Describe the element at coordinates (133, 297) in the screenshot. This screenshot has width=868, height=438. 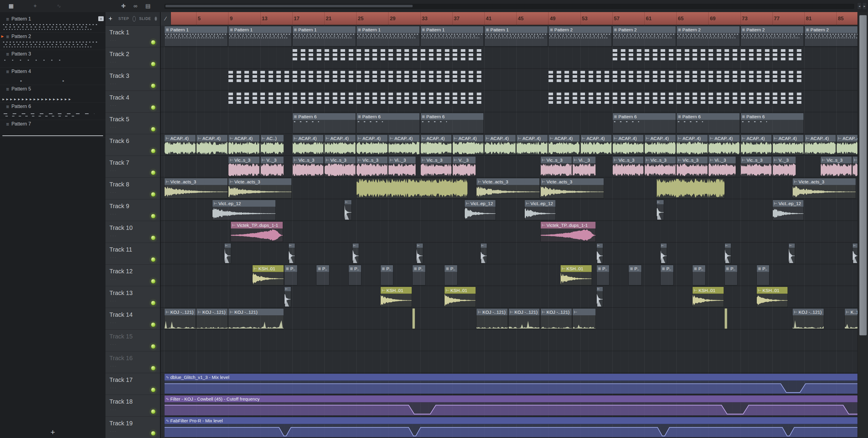
I see `track-header-13: Track 13···` at that location.